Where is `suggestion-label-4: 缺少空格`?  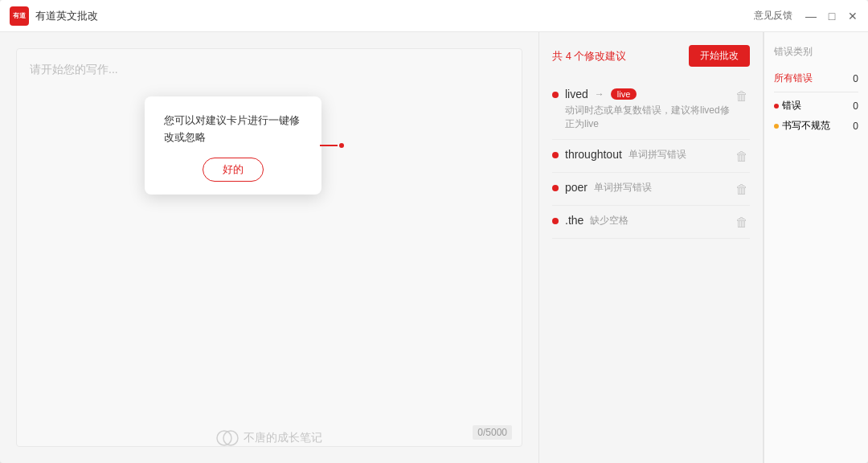
suggestion-label-4: 缺少空格 is located at coordinates (609, 220).